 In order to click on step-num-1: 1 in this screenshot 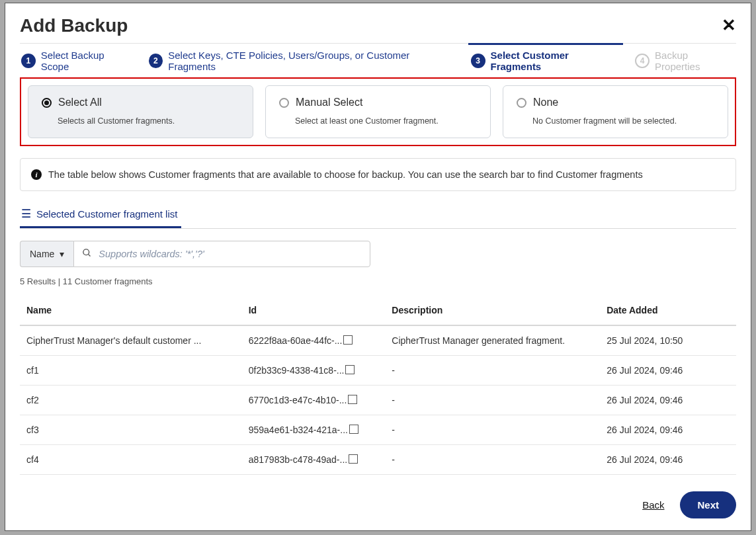, I will do `click(28, 61)`.